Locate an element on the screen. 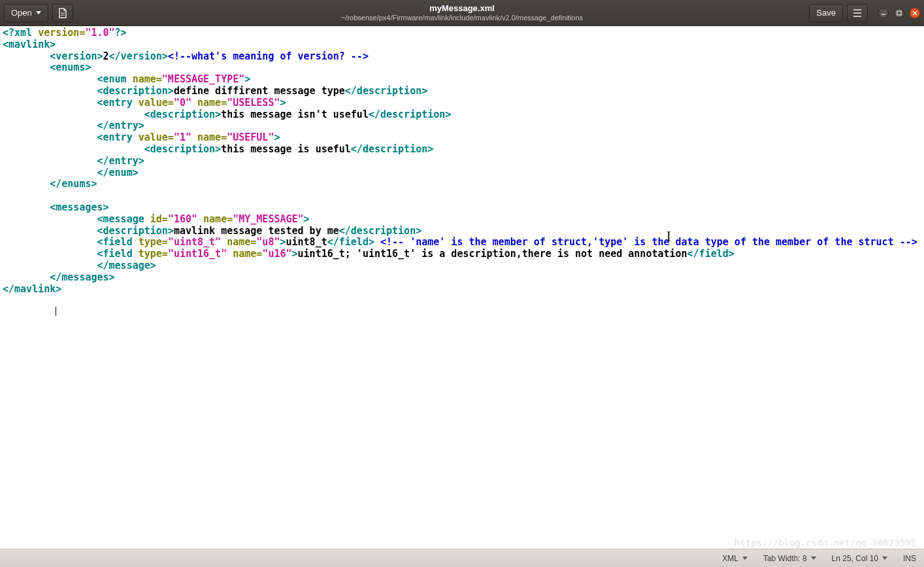 The width and height of the screenshot is (924, 567). code-line: </message> is located at coordinates (462, 266).